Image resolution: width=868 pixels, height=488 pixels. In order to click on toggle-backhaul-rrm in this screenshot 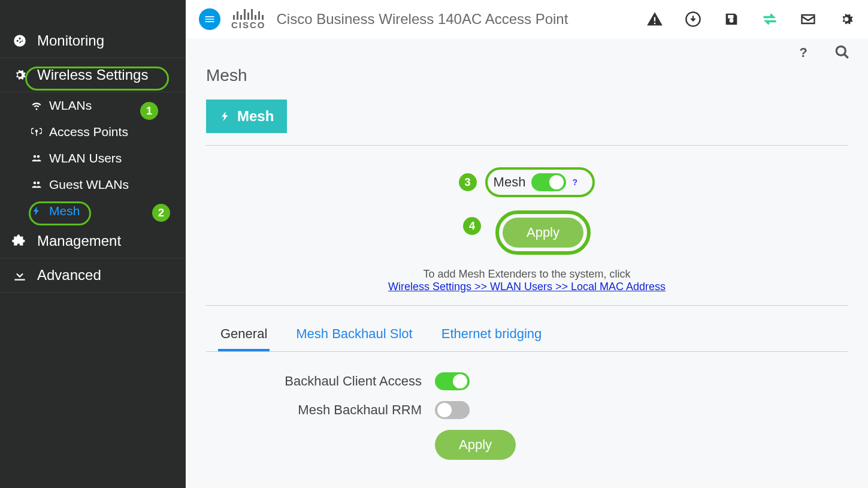, I will do `click(452, 410)`.